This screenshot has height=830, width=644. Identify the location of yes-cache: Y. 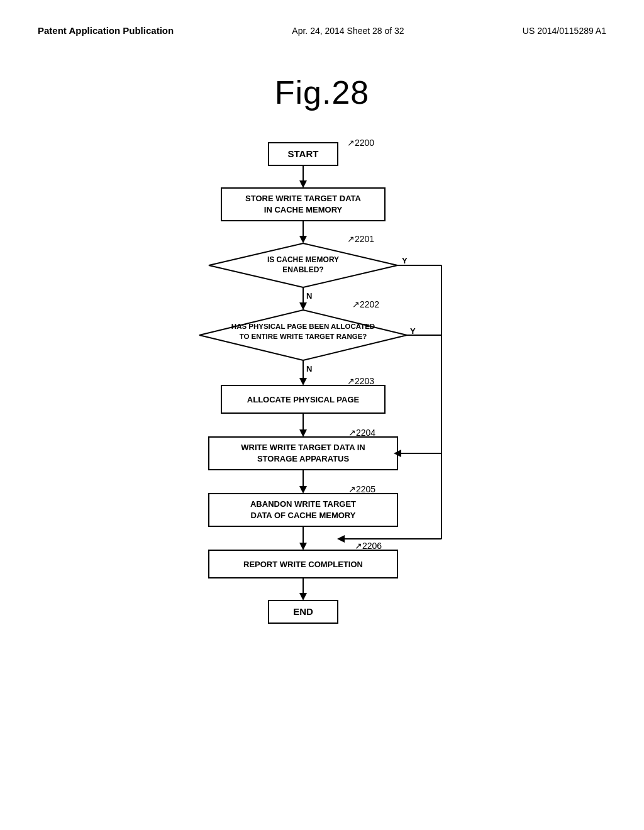
(405, 260).